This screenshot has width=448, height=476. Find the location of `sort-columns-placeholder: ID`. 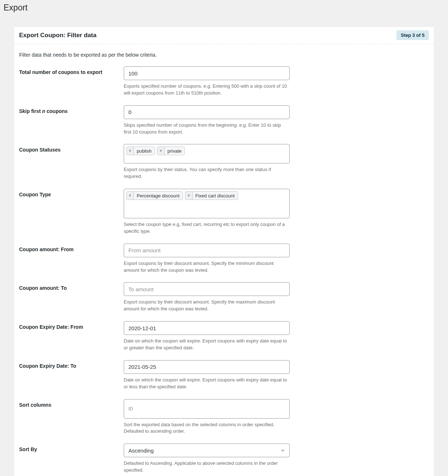

sort-columns-placeholder: ID is located at coordinates (131, 409).